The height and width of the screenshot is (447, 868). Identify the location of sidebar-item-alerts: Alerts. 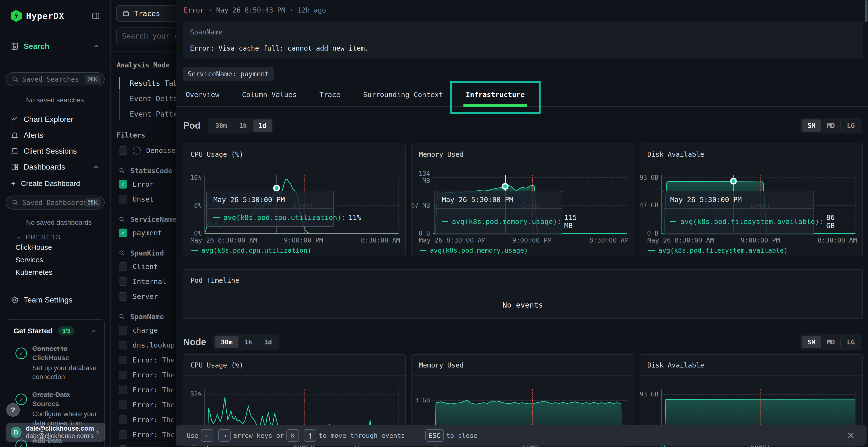
(55, 135).